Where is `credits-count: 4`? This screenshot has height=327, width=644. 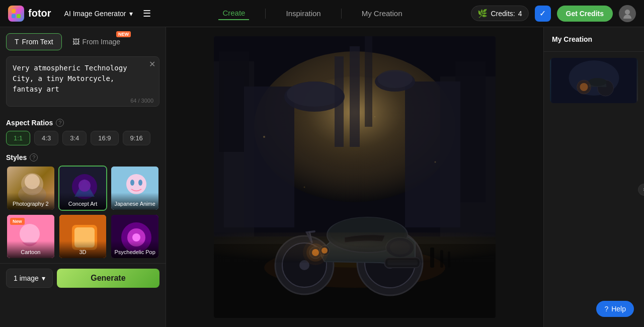
credits-count: 4 is located at coordinates (520, 14).